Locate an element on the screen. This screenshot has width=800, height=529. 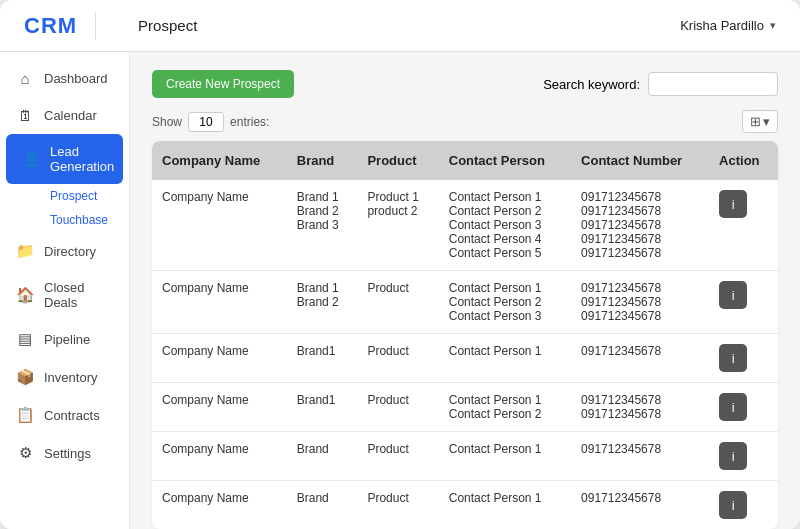
user-name: Krisha Pardillo is located at coordinates (722, 26).